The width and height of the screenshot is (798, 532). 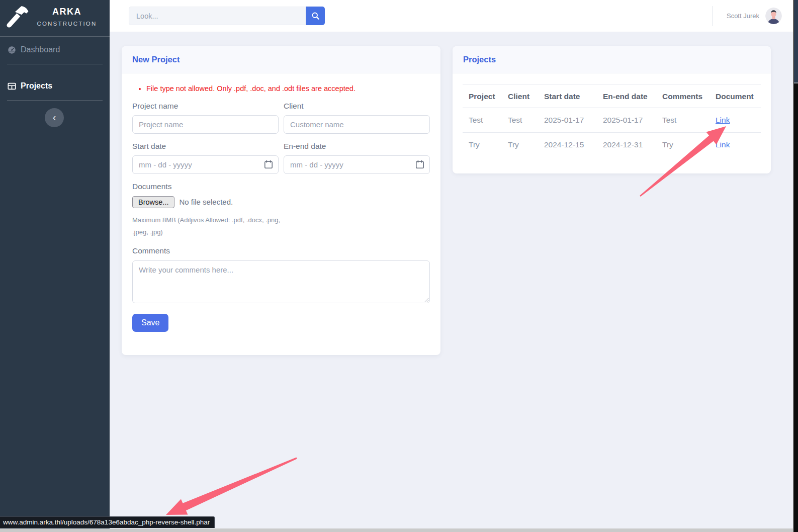 I want to click on avatar-illustration, so click(x=773, y=16).